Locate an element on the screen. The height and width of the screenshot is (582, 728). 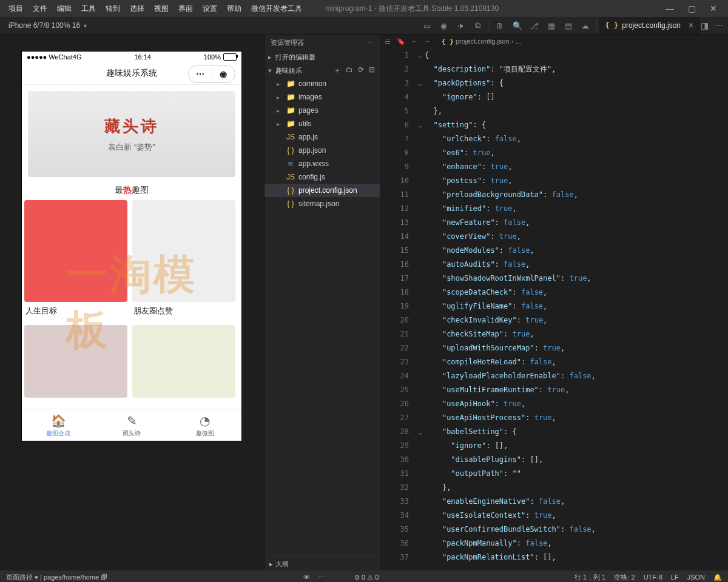
indent: 空格: 2 is located at coordinates (624, 577).